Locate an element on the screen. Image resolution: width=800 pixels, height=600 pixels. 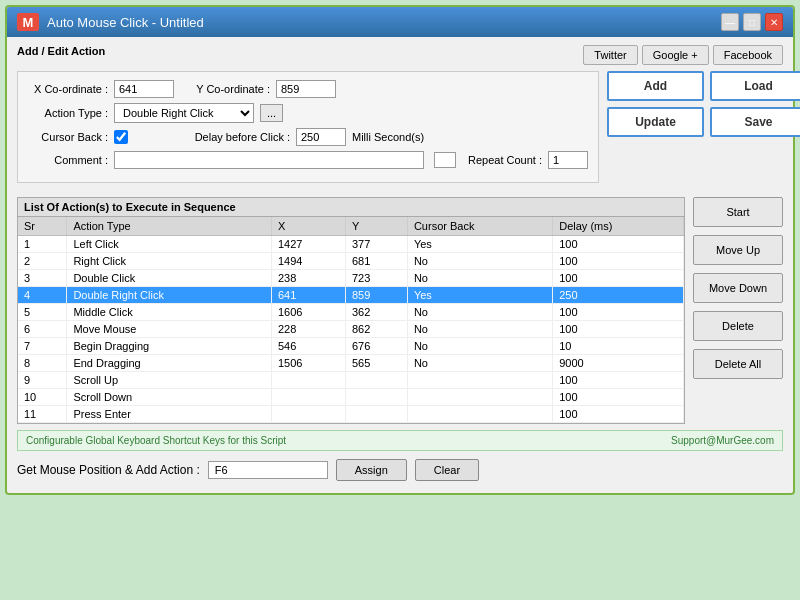
y-coord-label: Y Co-ordinate : is located at coordinates (225, 89).